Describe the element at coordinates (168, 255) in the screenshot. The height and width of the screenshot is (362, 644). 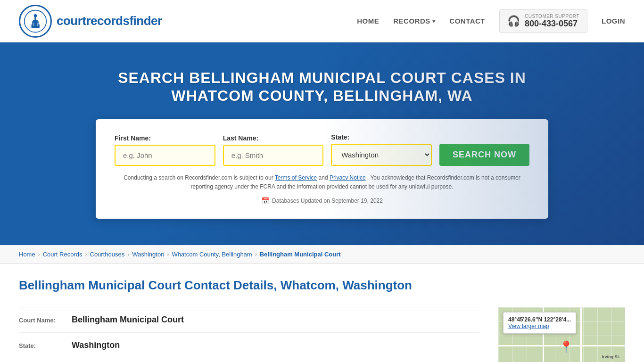
I see `breadcrumb-sep-4: ›` at that location.